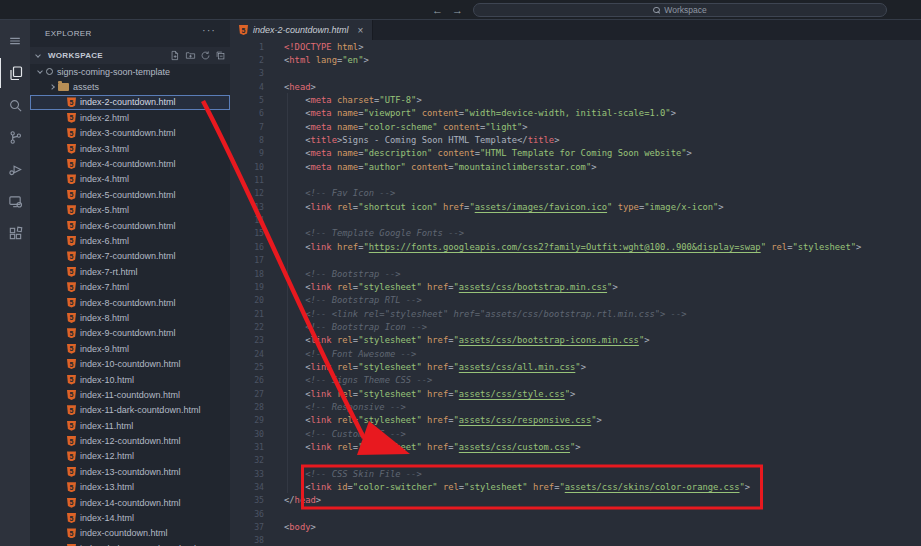 Image resolution: width=921 pixels, height=546 pixels. Describe the element at coordinates (576, 540) in the screenshot. I see `code-line: 38` at that location.